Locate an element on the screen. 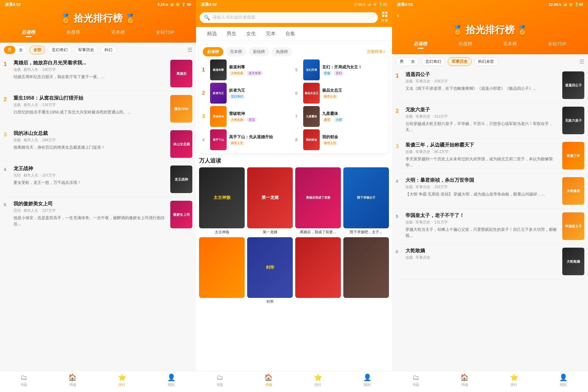 The image size is (588, 392). middle-rank-tab-hot: 热搜榜 is located at coordinates (282, 52).